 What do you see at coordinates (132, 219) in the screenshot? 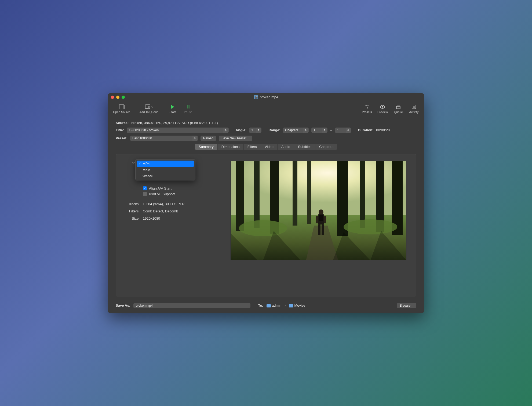
I see `size-label: Size:` at bounding box center [132, 219].